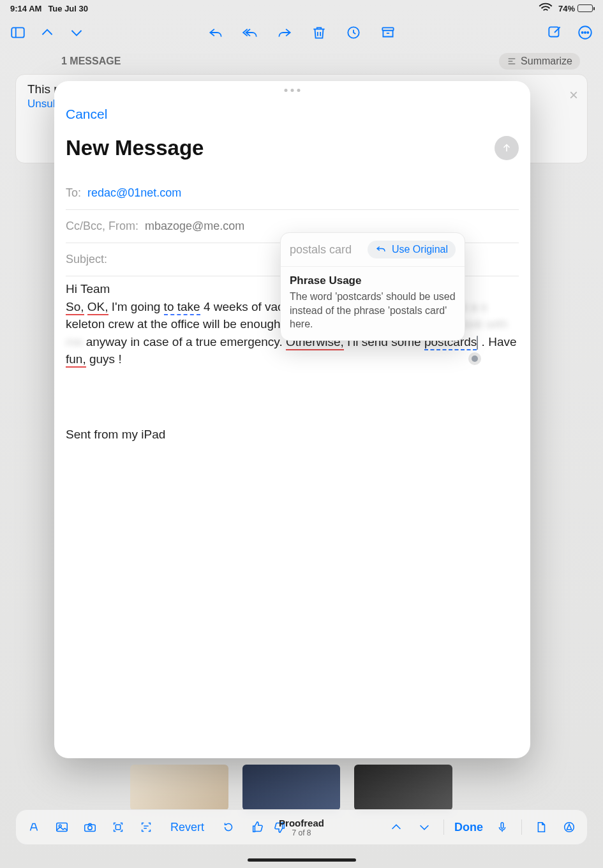  I want to click on proofread-mark-totake: to take, so click(182, 308).